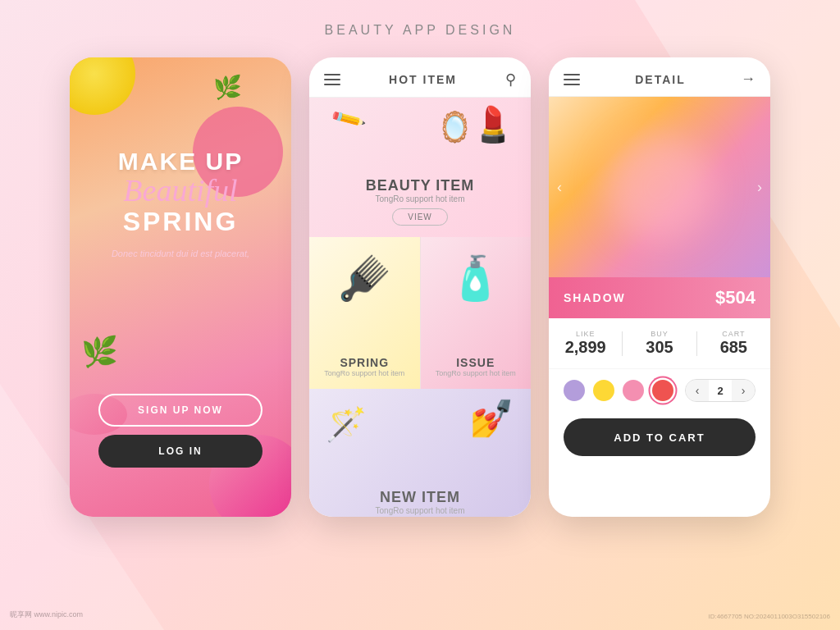 The height and width of the screenshot is (630, 840). What do you see at coordinates (180, 203) in the screenshot?
I see `splash-text-area: MAKE UP Beautiful SPRING Donec tincidunt…` at bounding box center [180, 203].